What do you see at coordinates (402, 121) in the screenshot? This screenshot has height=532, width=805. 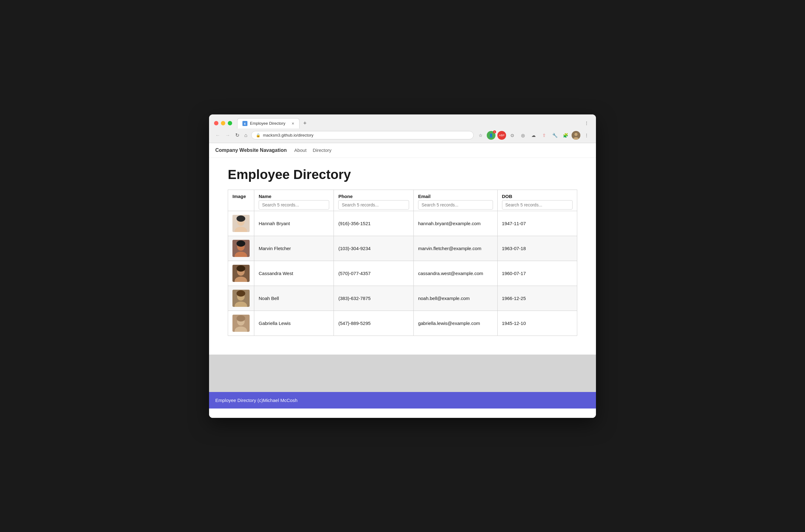 I see `title-bar: E Employee Directory × + ⋮` at bounding box center [402, 121].